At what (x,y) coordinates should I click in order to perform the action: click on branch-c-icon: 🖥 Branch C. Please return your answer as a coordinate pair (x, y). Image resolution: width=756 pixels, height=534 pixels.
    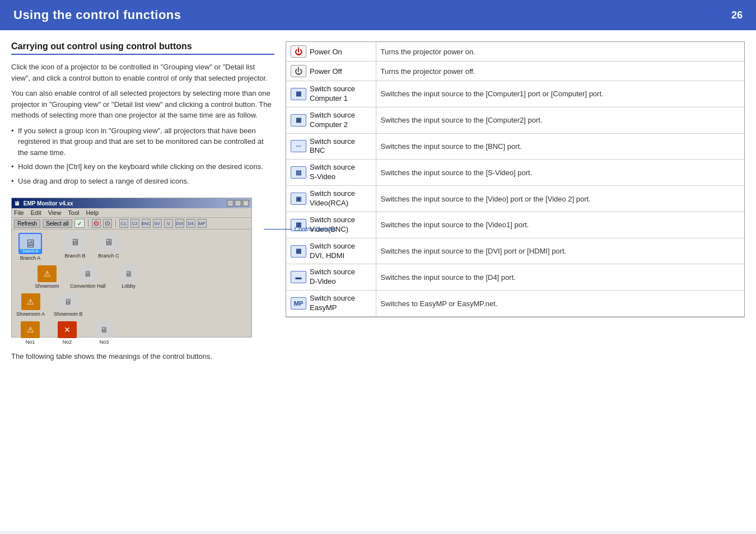
    Looking at the image, I should click on (109, 246).